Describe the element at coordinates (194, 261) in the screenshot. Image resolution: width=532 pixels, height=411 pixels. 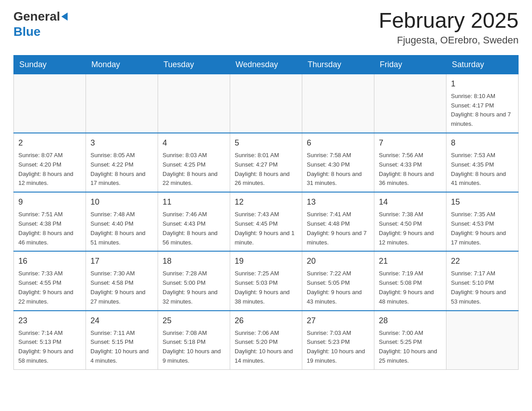
I see `day-number: 18` at that location.